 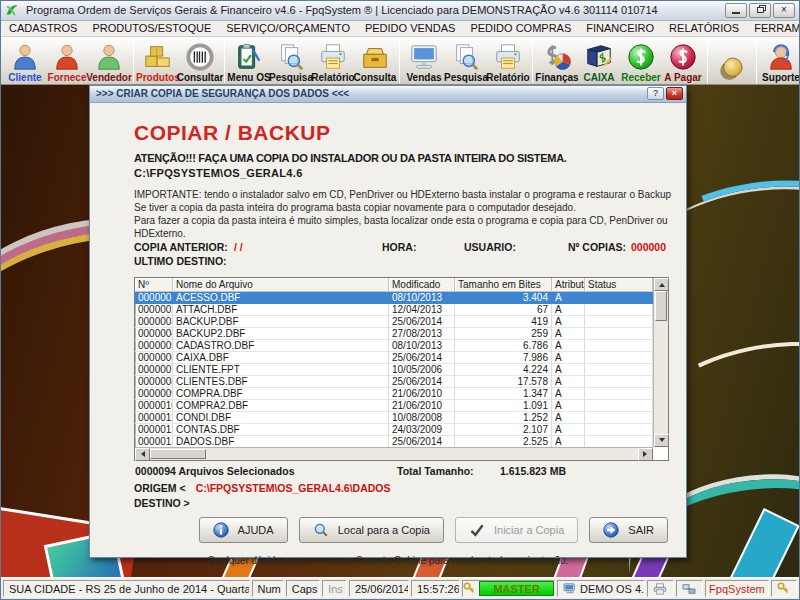 I want to click on scroll-up-button, so click(x=662, y=284).